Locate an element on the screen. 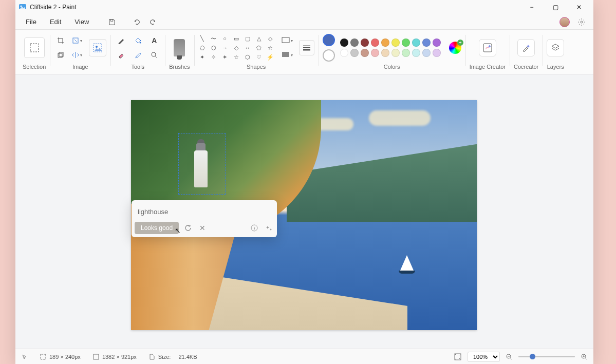 The image size is (616, 364). image-creator-button is located at coordinates (488, 48).